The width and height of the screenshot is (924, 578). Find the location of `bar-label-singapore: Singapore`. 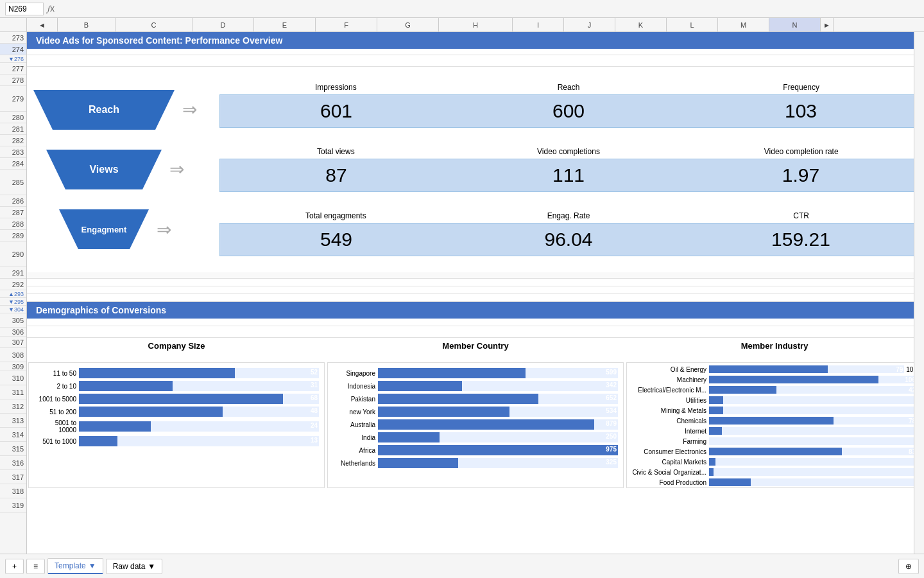

bar-label-singapore: Singapore is located at coordinates (355, 374).